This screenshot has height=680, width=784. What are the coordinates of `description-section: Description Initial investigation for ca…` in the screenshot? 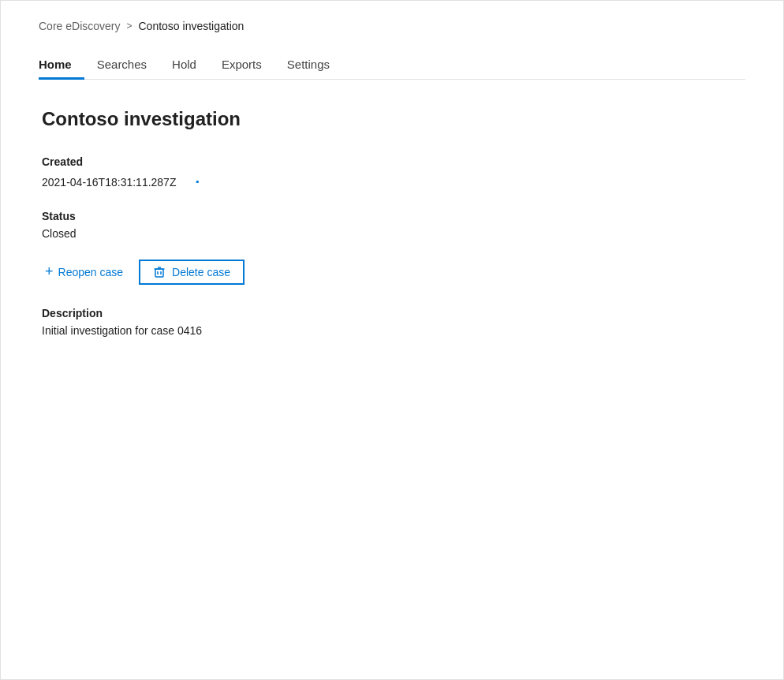 It's located at (392, 322).